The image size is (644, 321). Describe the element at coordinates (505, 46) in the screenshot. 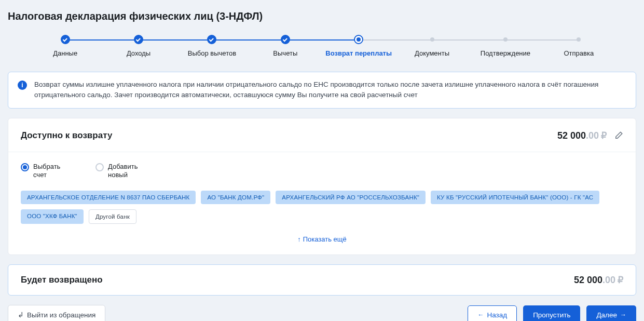

I see `step-6: Подтверждение` at that location.